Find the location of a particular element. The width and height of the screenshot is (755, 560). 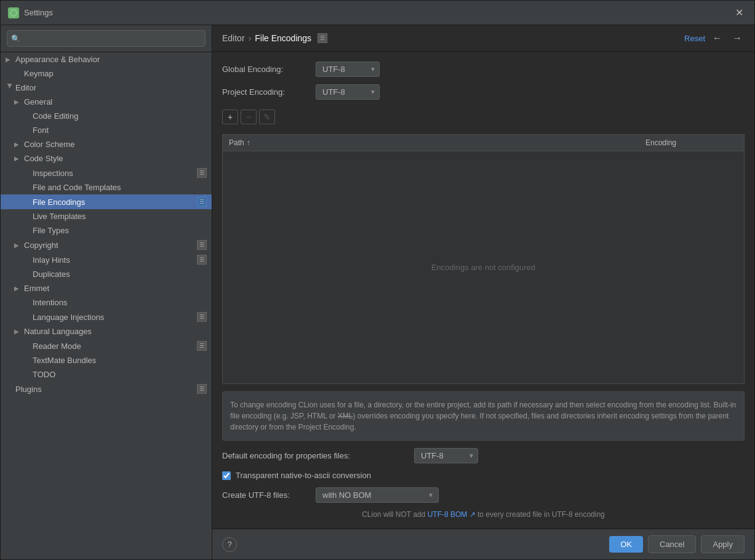

breadcrumb-parent: Editor is located at coordinates (234, 38).